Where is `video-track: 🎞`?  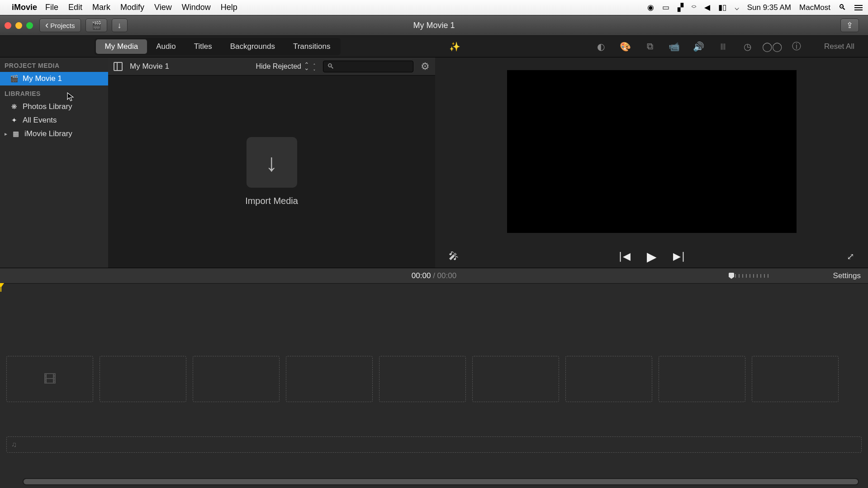 video-track: 🎞 is located at coordinates (434, 379).